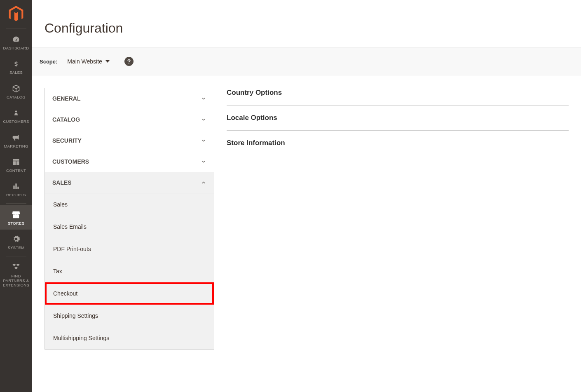 The width and height of the screenshot is (581, 392). Describe the element at coordinates (85, 61) in the screenshot. I see `scope-value: Main Website` at that location.